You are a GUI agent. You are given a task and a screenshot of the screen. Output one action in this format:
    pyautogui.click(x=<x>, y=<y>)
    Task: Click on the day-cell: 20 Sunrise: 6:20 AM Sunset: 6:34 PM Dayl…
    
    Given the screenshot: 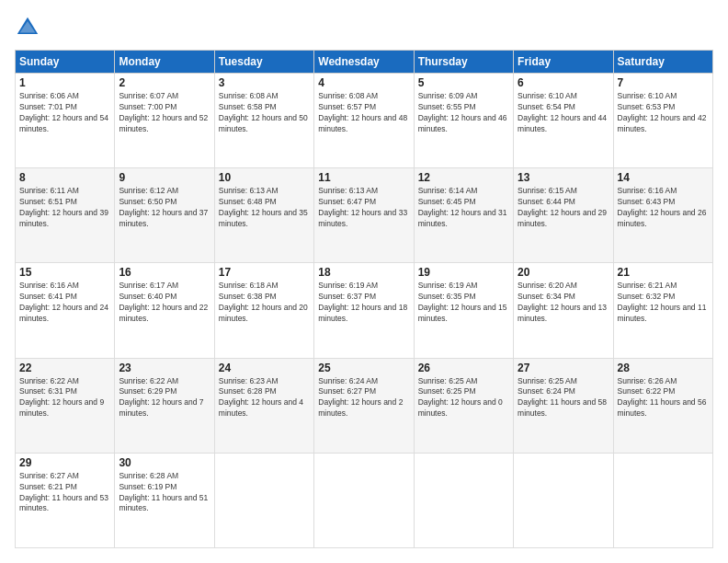 What is the action you would take?
    pyautogui.click(x=563, y=311)
    